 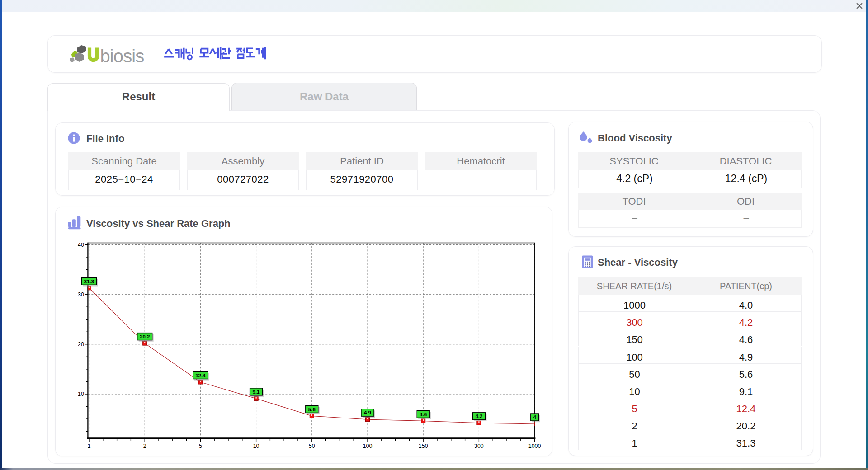 What do you see at coordinates (479, 416) in the screenshot?
I see `svg-text: 4.2` at bounding box center [479, 416].